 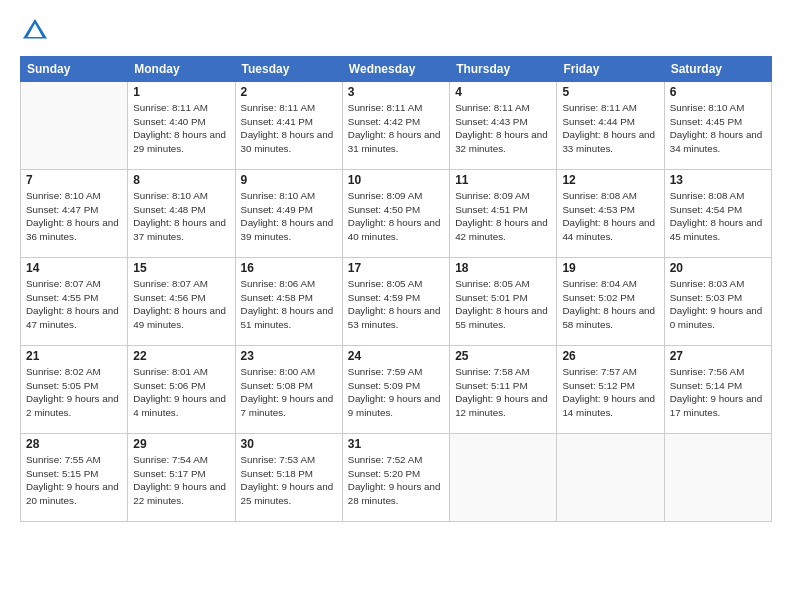 What do you see at coordinates (396, 70) in the screenshot?
I see `weekday-header-row: SundayMondayTuesdayWednesdayThursdayFrid…` at bounding box center [396, 70].